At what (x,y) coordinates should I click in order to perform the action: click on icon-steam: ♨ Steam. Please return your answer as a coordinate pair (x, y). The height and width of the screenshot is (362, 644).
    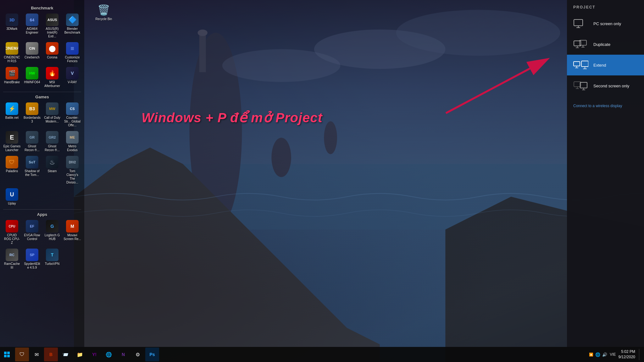
    Looking at the image, I should click on (52, 170).